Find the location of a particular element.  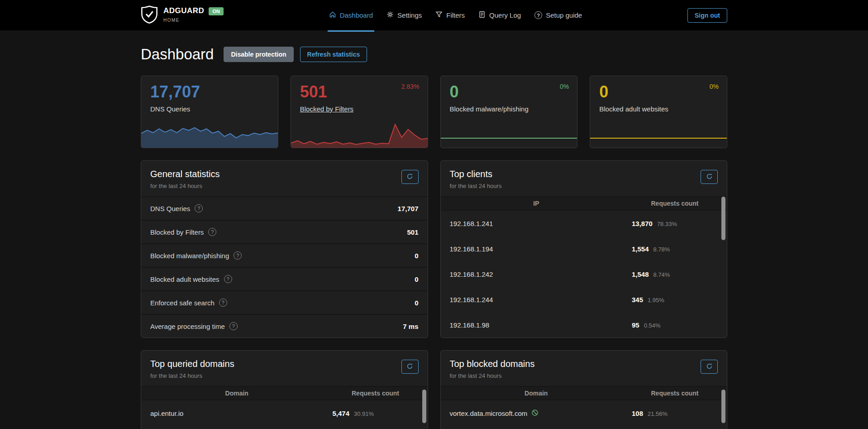

table-header-row: IP Requests count is located at coordinates (584, 203).